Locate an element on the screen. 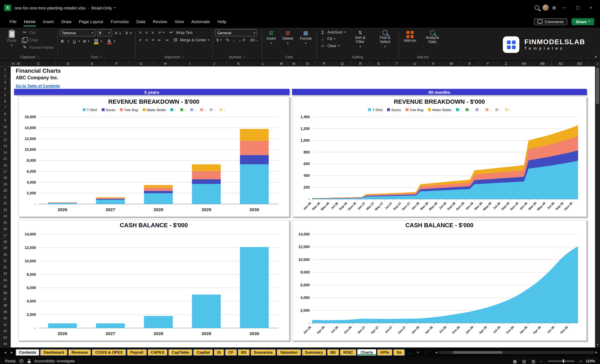 The height and width of the screenshot is (364, 600). col-header-AB: AB is located at coordinates (543, 64).